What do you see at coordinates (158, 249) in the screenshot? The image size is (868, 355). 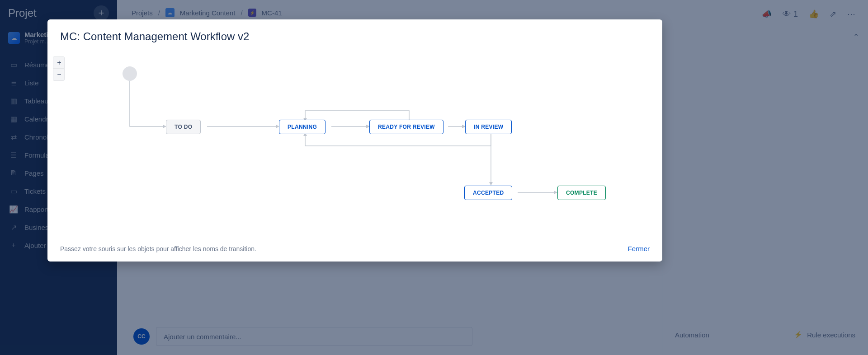 I see `modal-hint: Passez votre souris sur les objets pour …` at bounding box center [158, 249].